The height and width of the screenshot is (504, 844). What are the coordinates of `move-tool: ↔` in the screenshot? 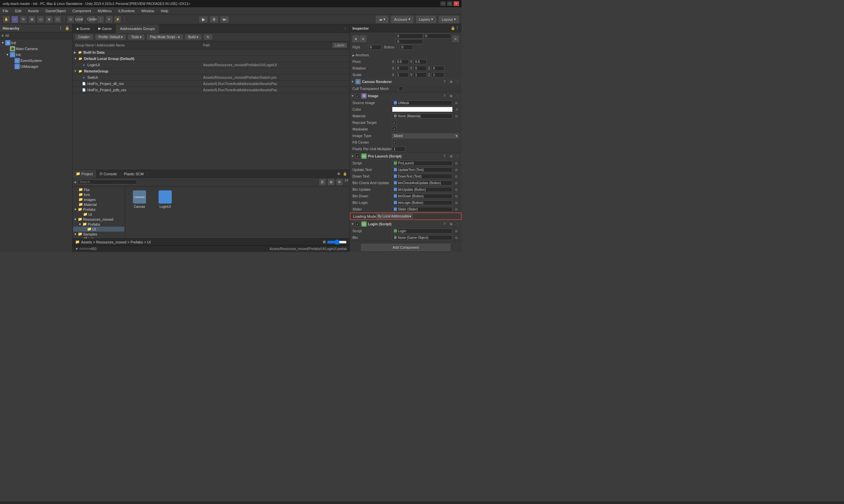 It's located at (15, 20).